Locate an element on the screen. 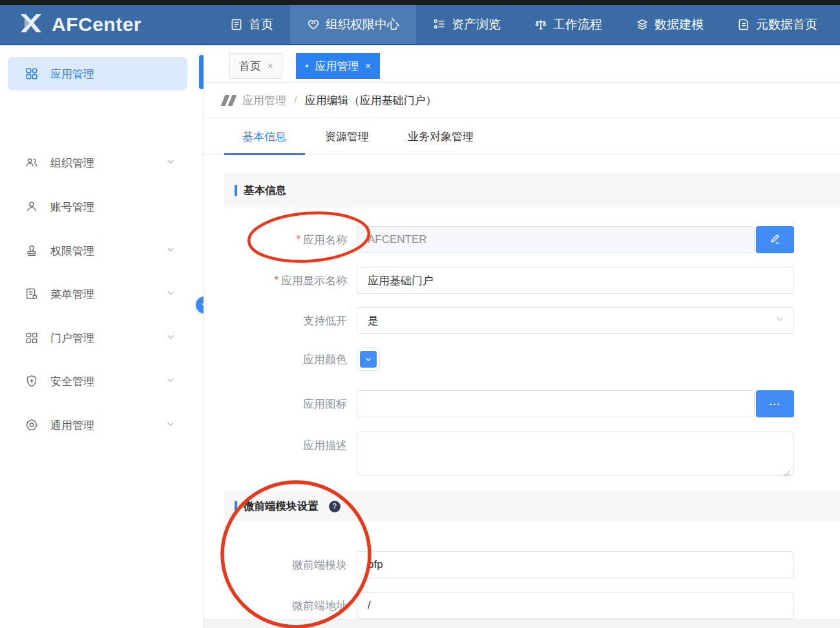  sidebar-item-account-management: 账号管理 is located at coordinates (102, 207).